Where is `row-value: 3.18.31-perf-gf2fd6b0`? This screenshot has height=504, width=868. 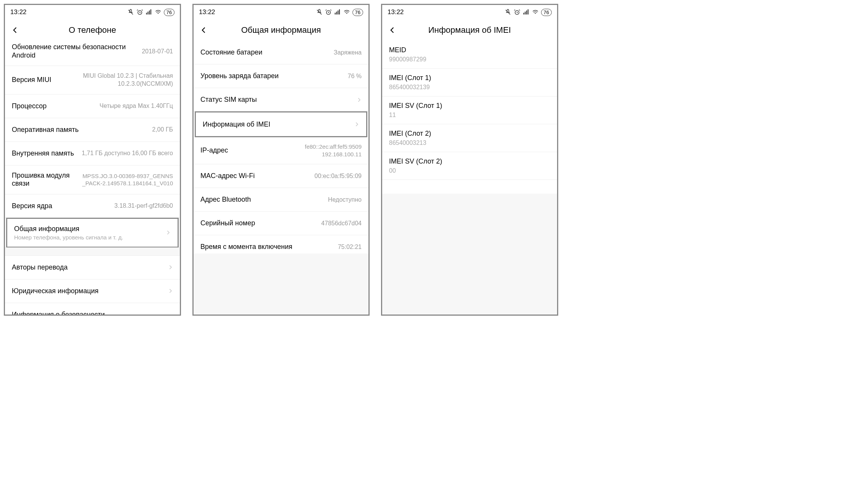
row-value: 3.18.31-perf-gf2fd6b0 is located at coordinates (144, 206).